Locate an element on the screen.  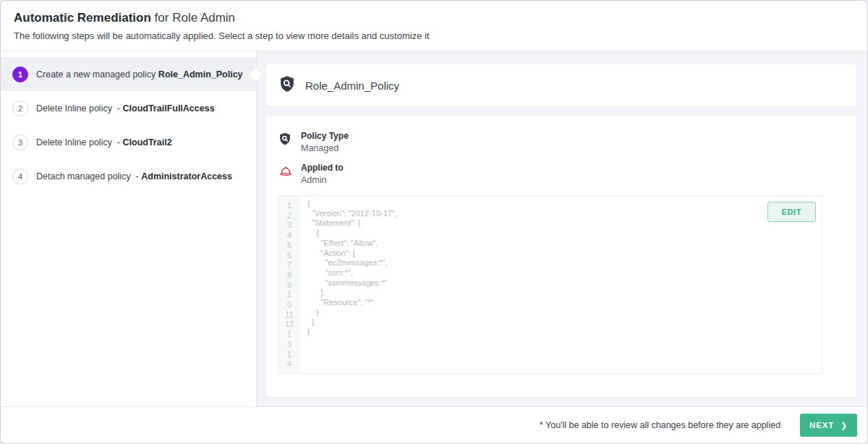
step-label: Delete Inline policy - CloudTrail2 is located at coordinates (104, 142).